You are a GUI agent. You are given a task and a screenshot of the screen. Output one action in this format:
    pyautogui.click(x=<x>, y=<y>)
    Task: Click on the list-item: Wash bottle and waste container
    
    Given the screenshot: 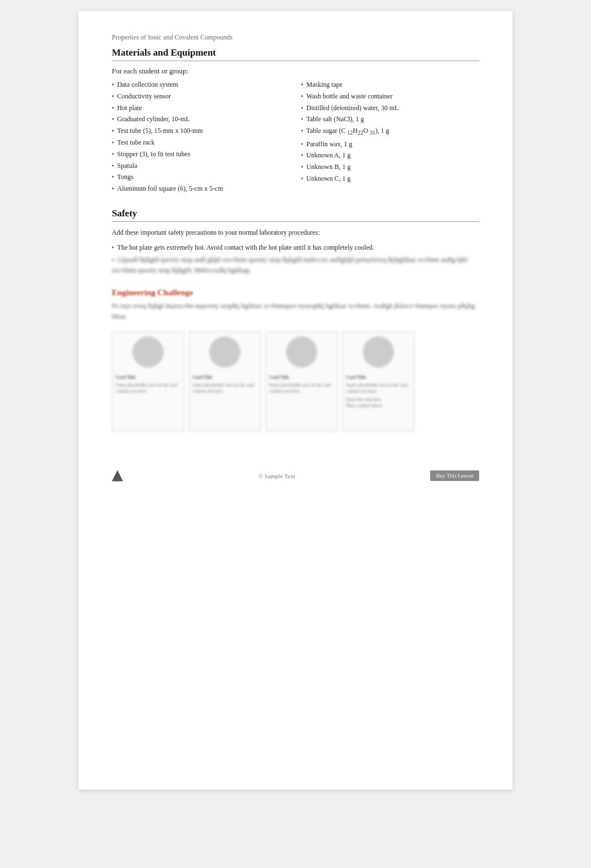 What is the action you would take?
    pyautogui.click(x=390, y=97)
    